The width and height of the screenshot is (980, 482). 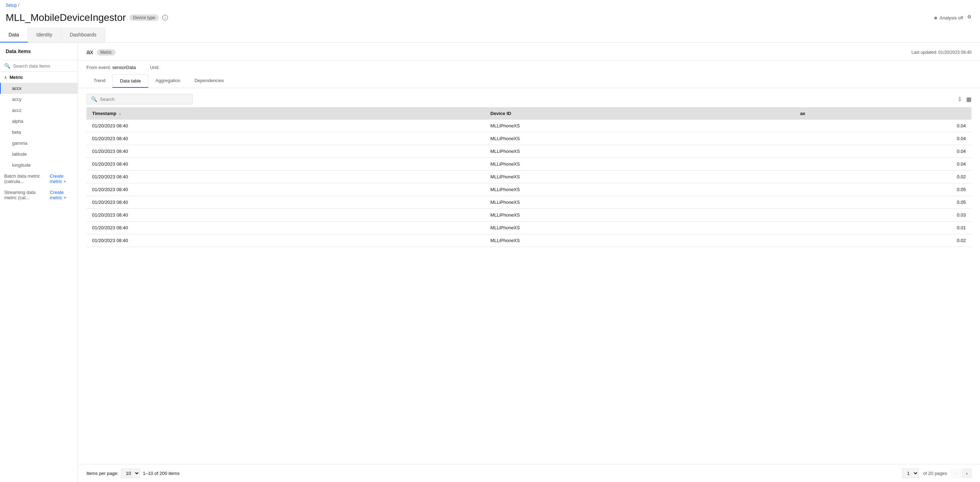 What do you see at coordinates (937, 474) in the screenshot?
I see `page-nav: 1 of 20 pages ‹ ›` at bounding box center [937, 474].